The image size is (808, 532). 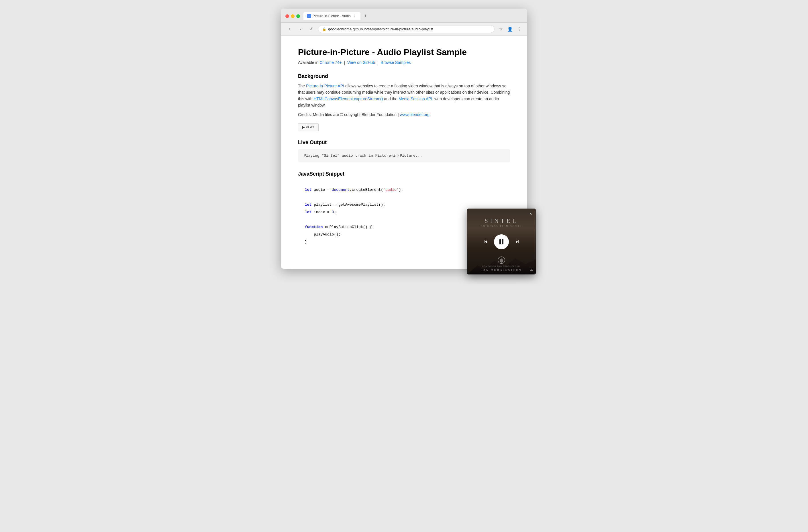 I want to click on para-prefix: The, so click(x=302, y=86).